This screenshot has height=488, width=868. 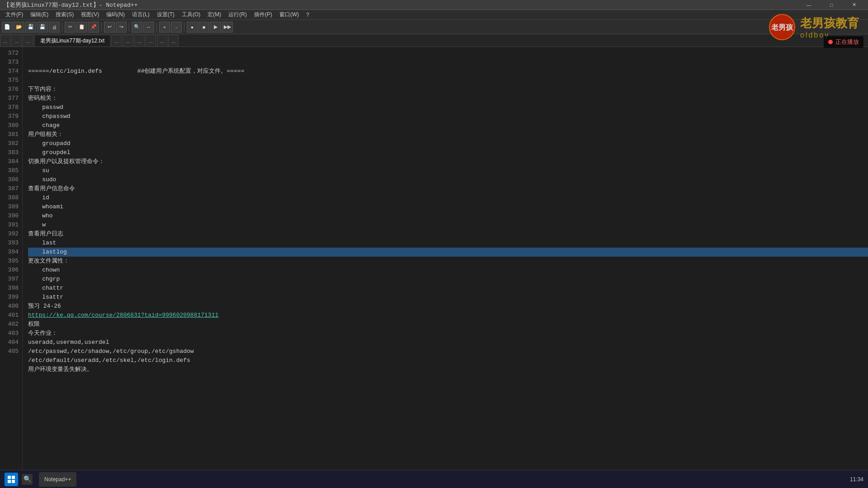 I want to click on undo-button: ↩, so click(x=109, y=27).